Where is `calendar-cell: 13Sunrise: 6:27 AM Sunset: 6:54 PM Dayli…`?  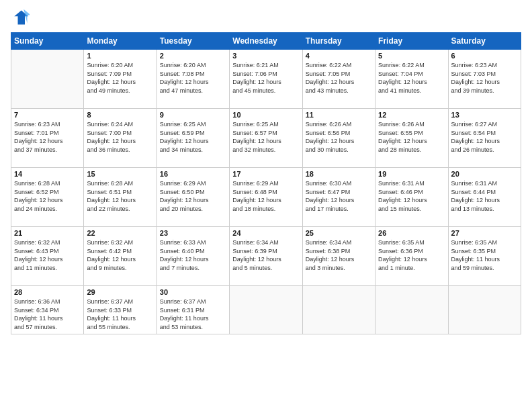
calendar-cell: 13Sunrise: 6:27 AM Sunset: 6:54 PM Dayli… is located at coordinates (484, 138).